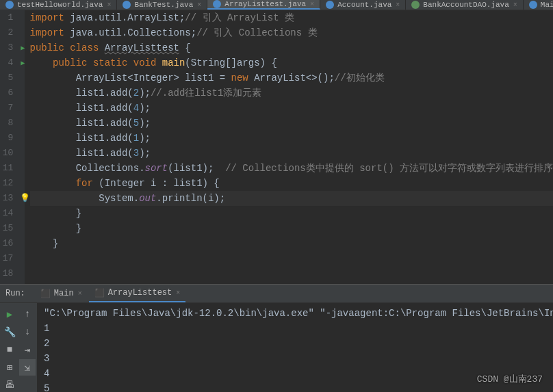 Image resolution: width=553 pixels, height=392 pixels. I want to click on code-line: list1.add(2);//.add往list1添加元素, so click(292, 93).